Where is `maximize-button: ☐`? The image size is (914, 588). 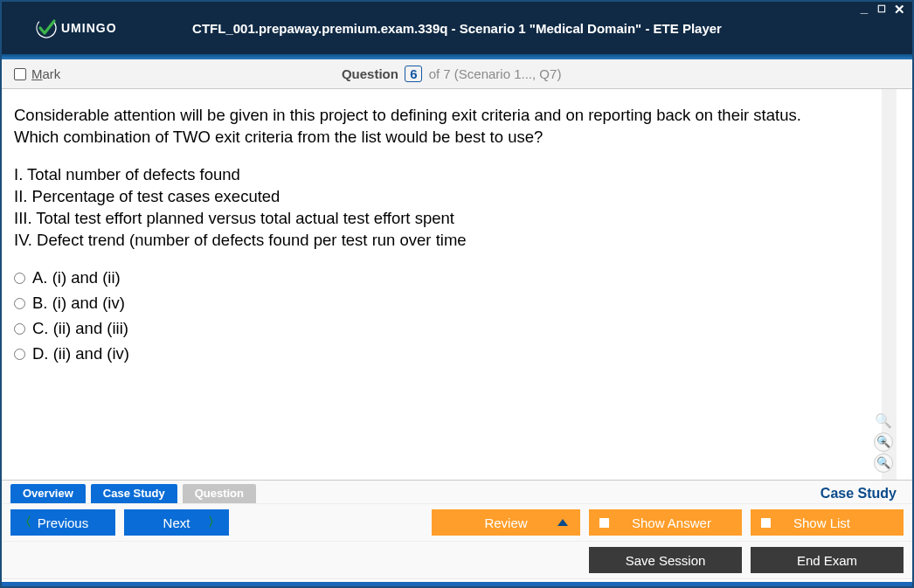
maximize-button: ☐ is located at coordinates (882, 10).